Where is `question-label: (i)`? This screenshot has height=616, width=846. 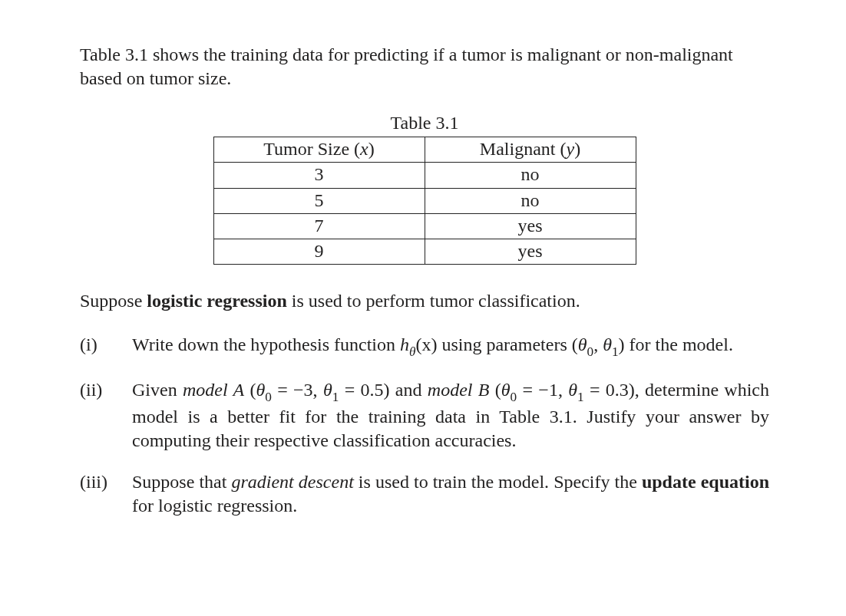 question-label: (i) is located at coordinates (106, 345).